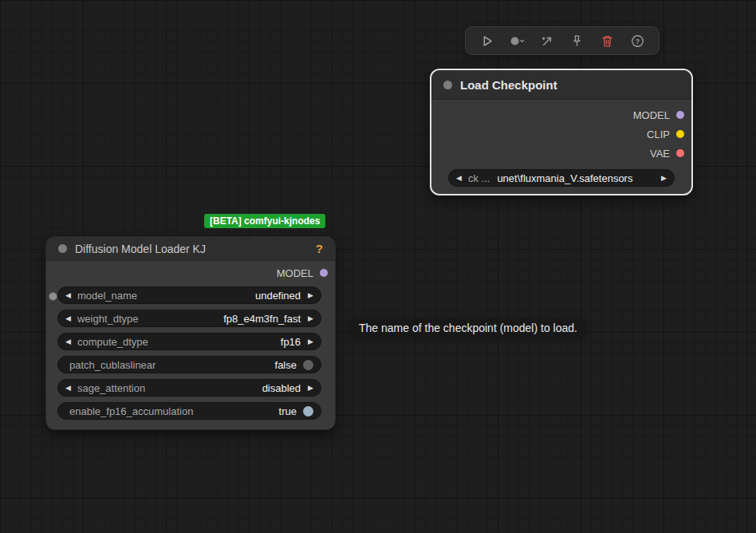  I want to click on output-slot-clip: CLIP, so click(561, 134).